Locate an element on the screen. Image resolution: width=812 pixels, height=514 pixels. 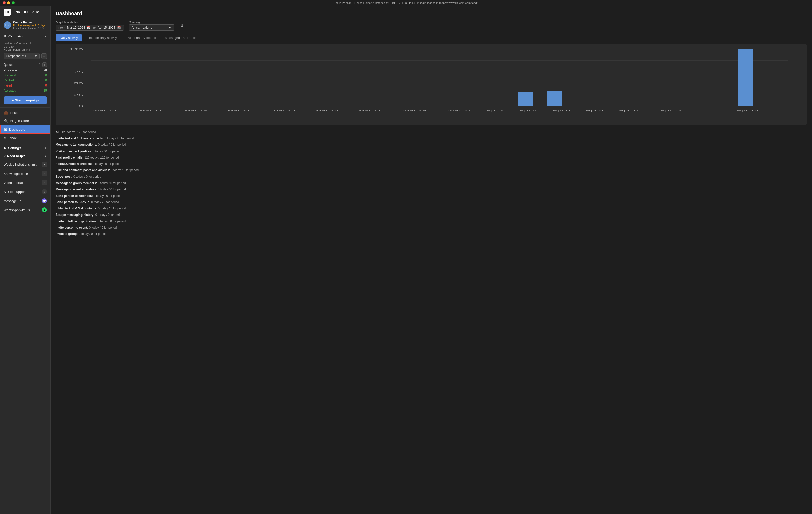
user-name: Cécile Panzani is located at coordinates (30, 22).